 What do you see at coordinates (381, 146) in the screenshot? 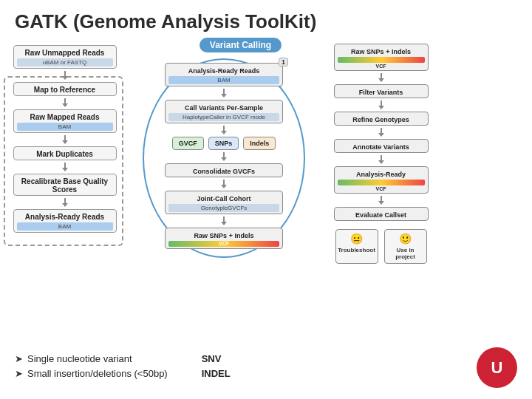
I see `right-box-annotate-variants: Annotate Variants` at bounding box center [381, 146].